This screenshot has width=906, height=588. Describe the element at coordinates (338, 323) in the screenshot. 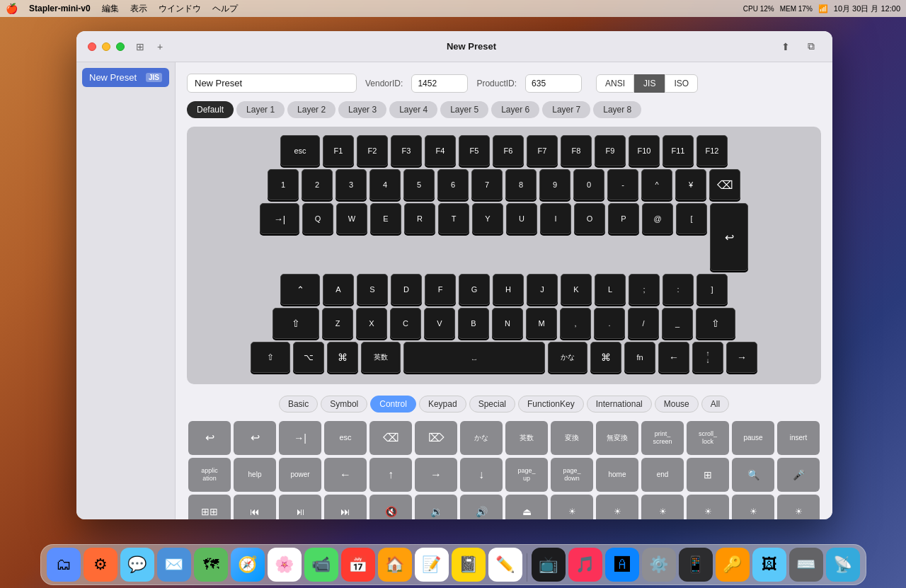

I see `key-z: Z` at that location.